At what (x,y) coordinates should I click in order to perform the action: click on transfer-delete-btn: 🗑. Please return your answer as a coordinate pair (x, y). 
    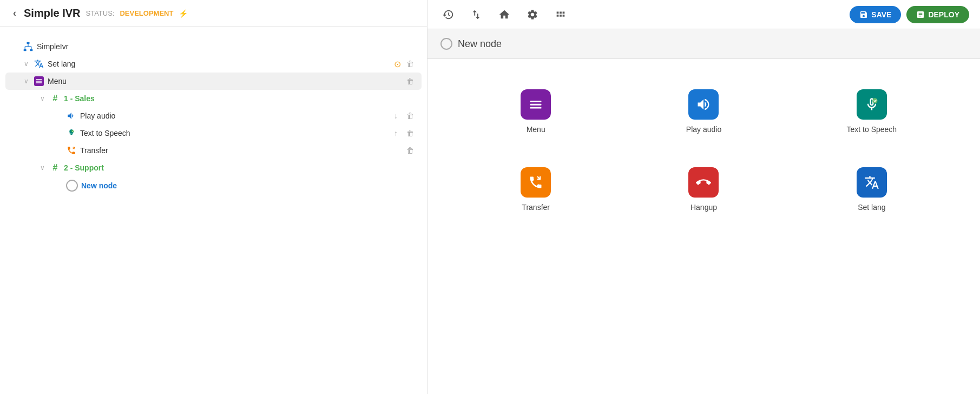
    Looking at the image, I should click on (410, 150).